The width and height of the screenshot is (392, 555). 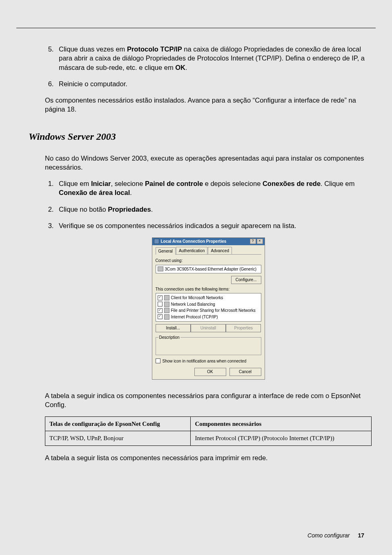 I want to click on tabs: General Authentication Advanced, so click(x=208, y=251).